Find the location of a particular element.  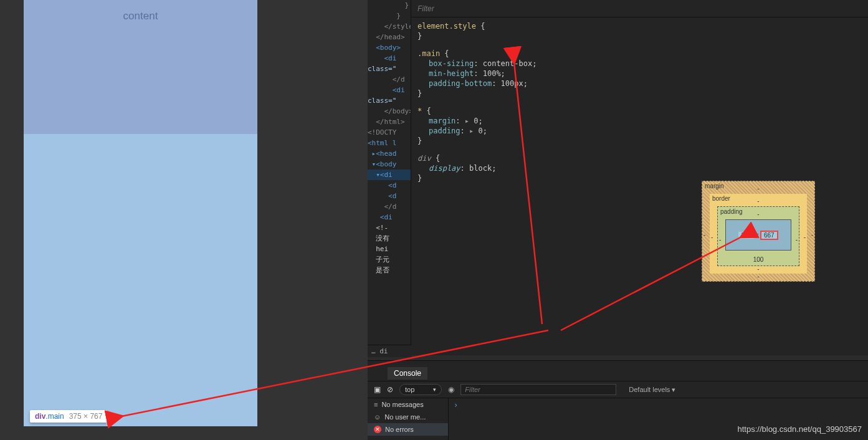

styles-filter-input is located at coordinates (480, 9).